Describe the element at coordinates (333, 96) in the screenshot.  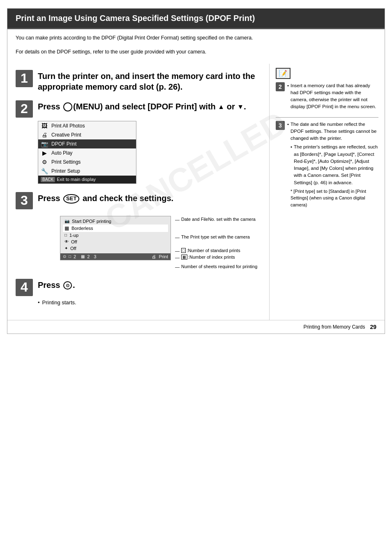
I see `right-step-2-bullet-1: Insert a memory card that has already ha…` at that location.